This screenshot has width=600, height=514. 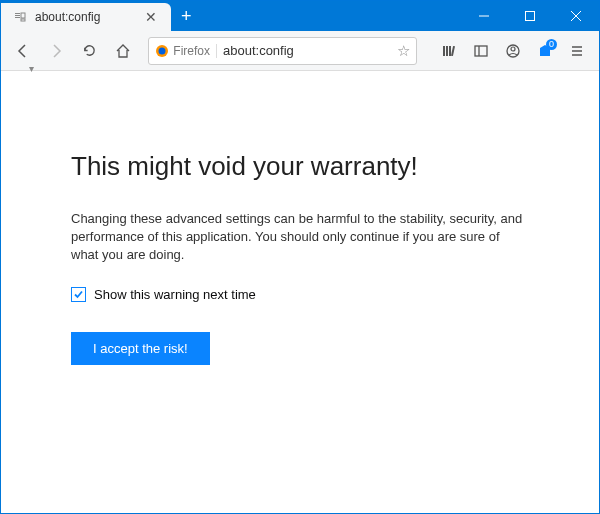 I want to click on reload-button, so click(x=90, y=51).